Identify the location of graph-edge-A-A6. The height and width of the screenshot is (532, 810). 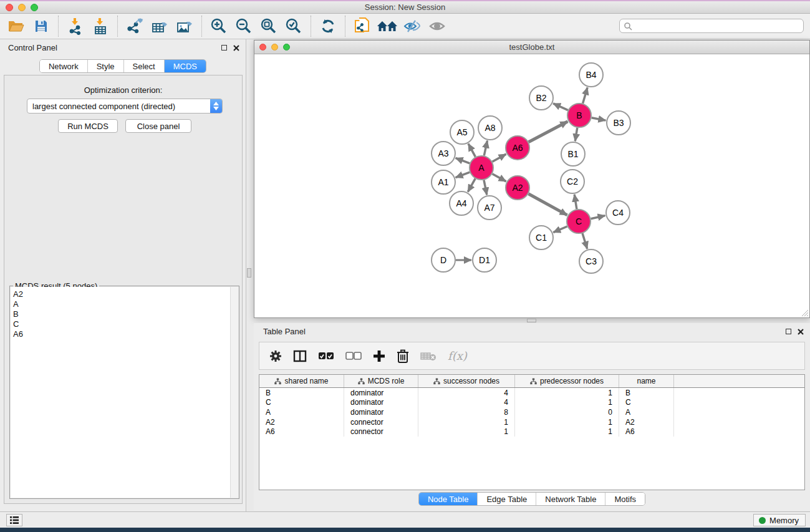
(499, 158).